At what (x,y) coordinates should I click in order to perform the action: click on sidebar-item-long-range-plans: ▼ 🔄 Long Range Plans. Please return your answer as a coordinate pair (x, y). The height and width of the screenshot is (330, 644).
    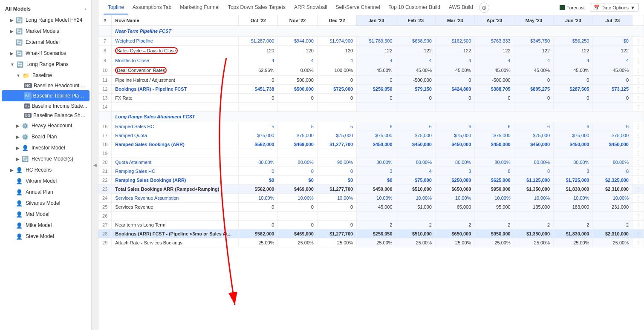
    Looking at the image, I should click on (46, 64).